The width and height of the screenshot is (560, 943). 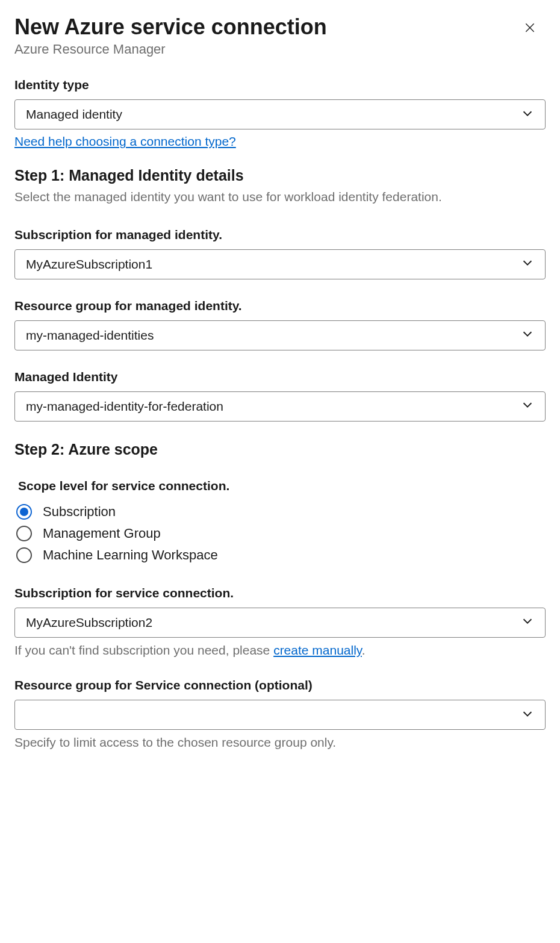 I want to click on sc-subscription-select: MyAzureSubscription2, so click(x=280, y=623).